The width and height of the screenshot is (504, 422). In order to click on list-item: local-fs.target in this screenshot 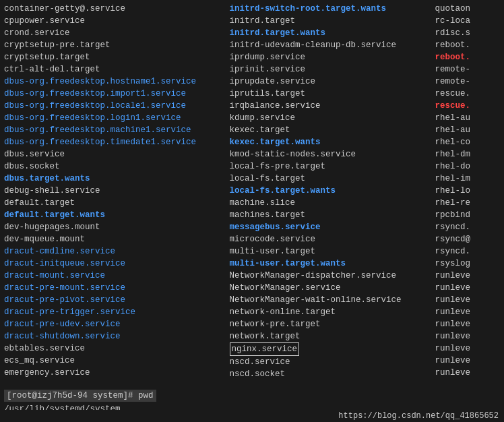, I will do `click(330, 179)`.